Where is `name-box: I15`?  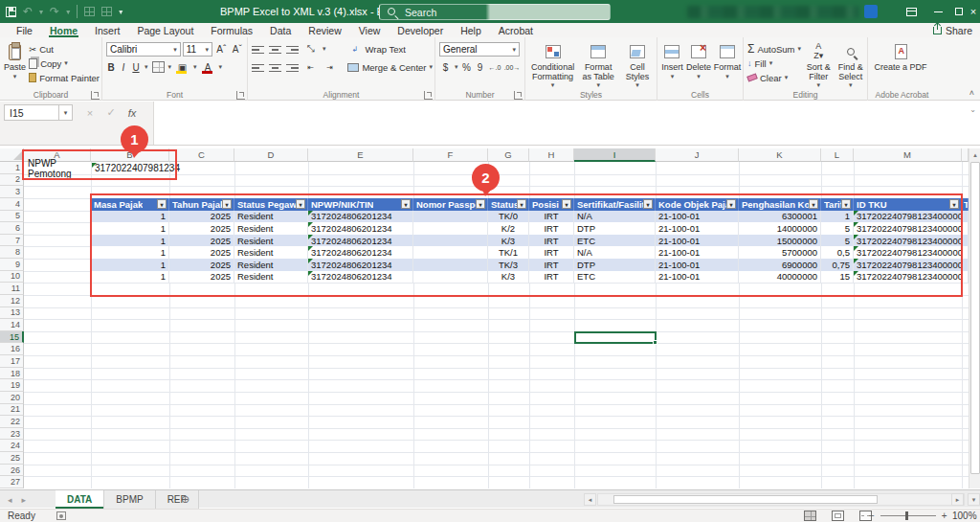
name-box: I15 is located at coordinates (32, 113).